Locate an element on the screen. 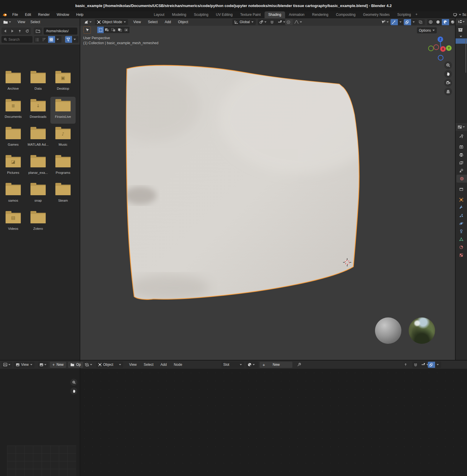  new-image-button: + New is located at coordinates (58, 365).